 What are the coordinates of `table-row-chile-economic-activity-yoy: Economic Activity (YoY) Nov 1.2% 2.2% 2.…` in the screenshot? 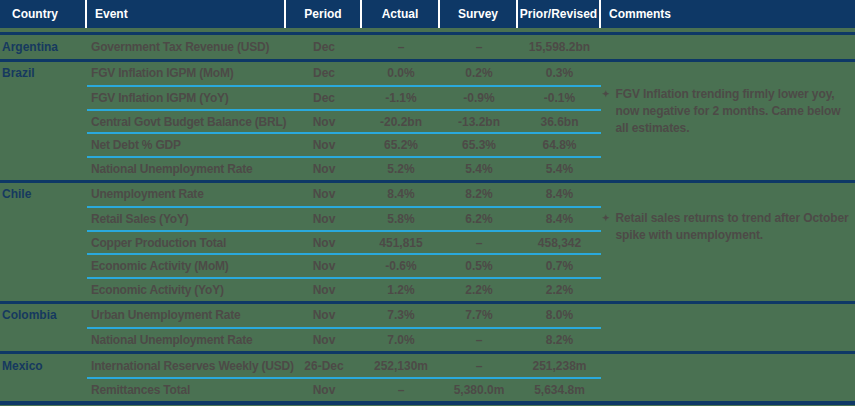 It's located at (428, 289).